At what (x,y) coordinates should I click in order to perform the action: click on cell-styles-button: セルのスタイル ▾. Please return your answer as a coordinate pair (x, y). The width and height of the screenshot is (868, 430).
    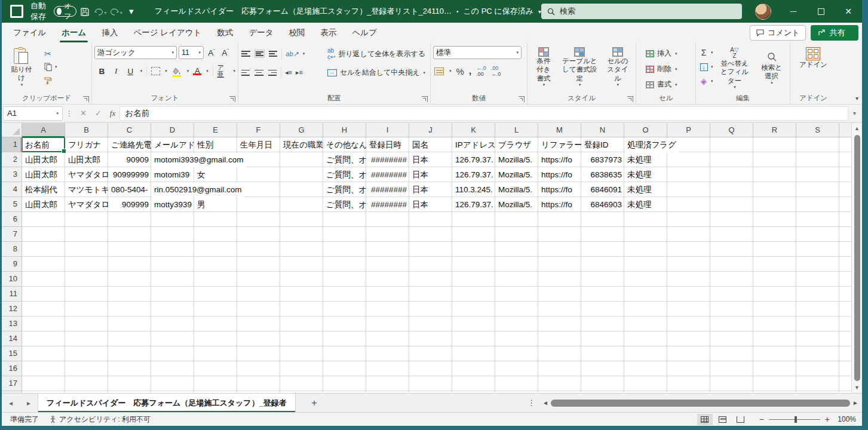
    Looking at the image, I should click on (618, 67).